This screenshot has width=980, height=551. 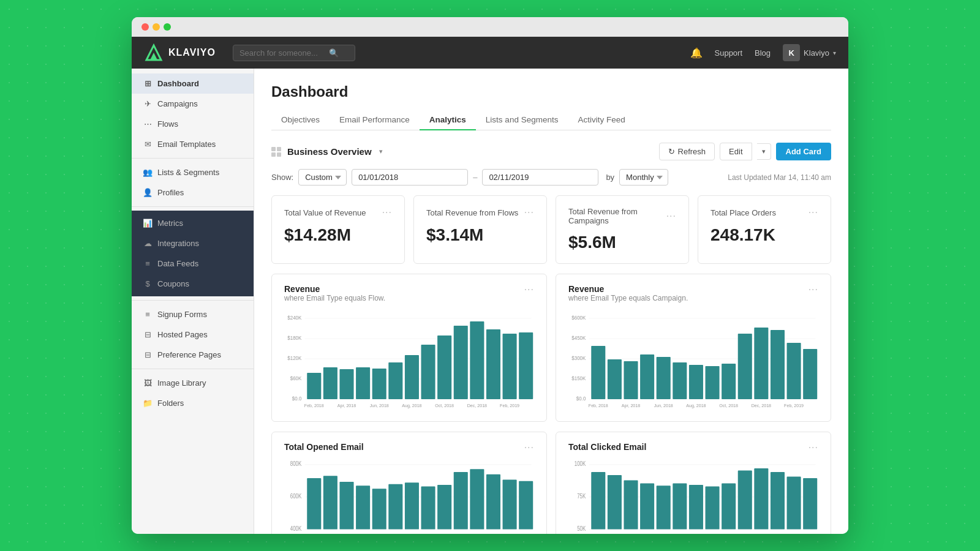 What do you see at coordinates (387, 212) in the screenshot?
I see `metric-menu-0: ···` at bounding box center [387, 212].